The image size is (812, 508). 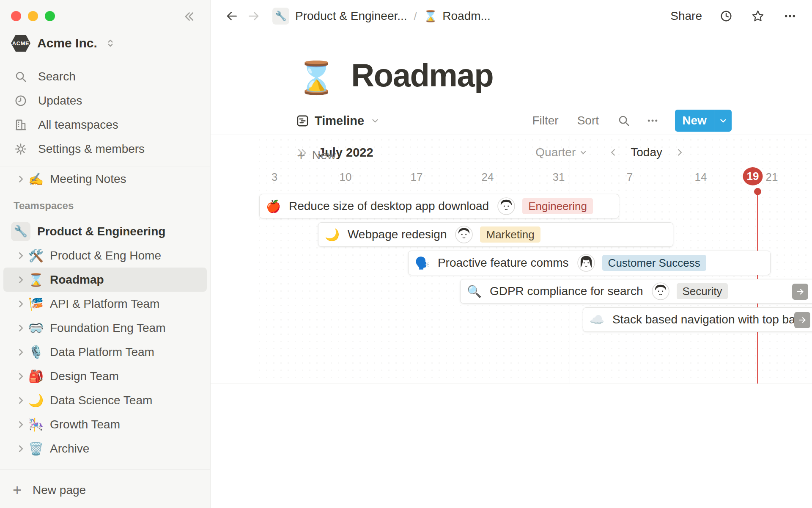 I want to click on workspace-switch-icon, so click(x=110, y=43).